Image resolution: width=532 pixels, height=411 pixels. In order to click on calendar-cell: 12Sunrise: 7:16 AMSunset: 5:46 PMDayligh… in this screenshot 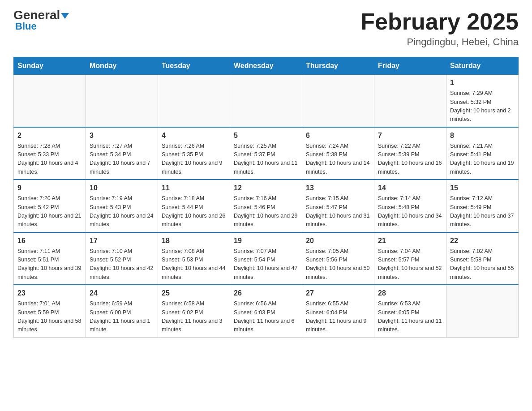, I will do `click(266, 206)`.